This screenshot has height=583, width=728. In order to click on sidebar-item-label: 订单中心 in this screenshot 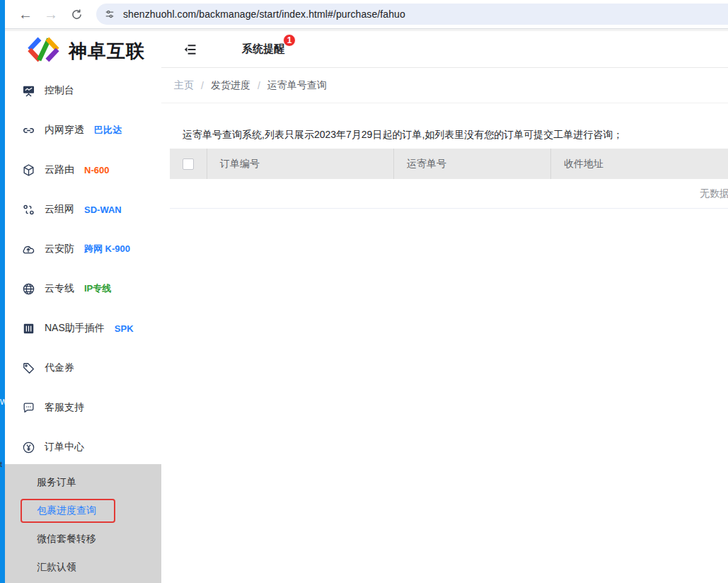, I will do `click(64, 447)`.